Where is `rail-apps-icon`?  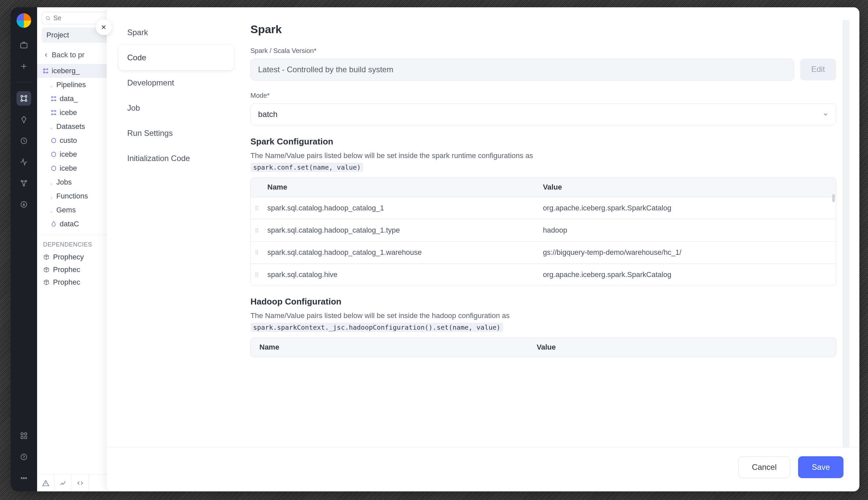 rail-apps-icon is located at coordinates (24, 436).